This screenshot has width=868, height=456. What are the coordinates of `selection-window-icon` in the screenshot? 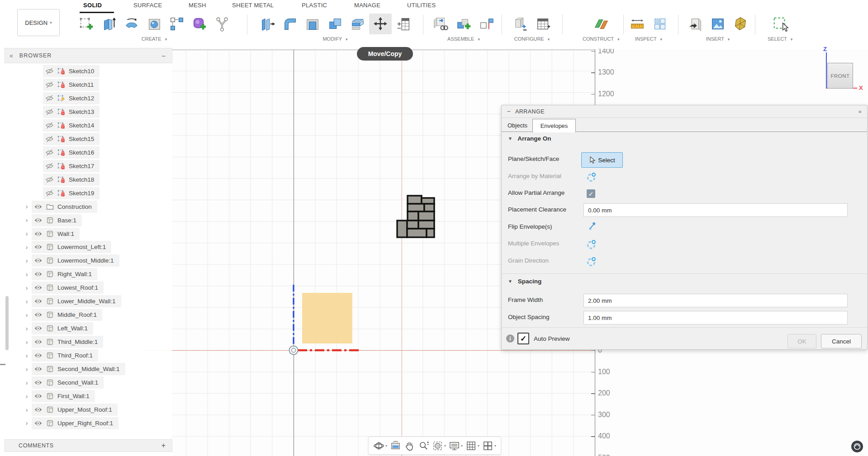 It's located at (780, 24).